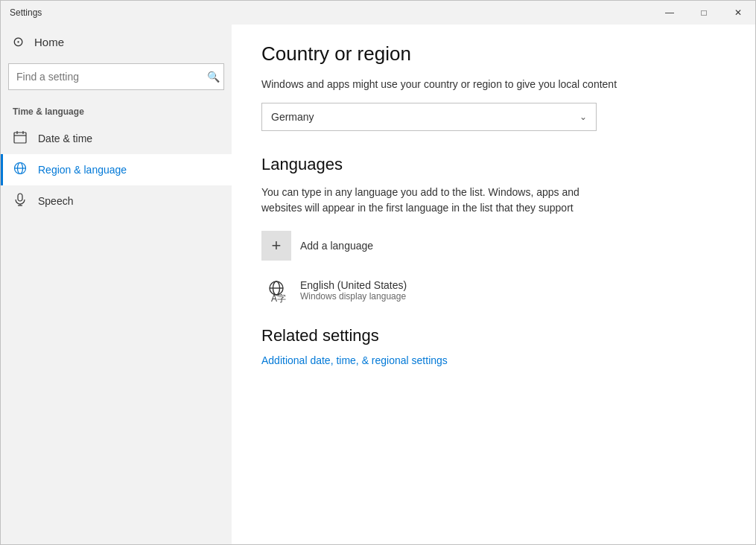  What do you see at coordinates (20, 170) in the screenshot?
I see `region-language-icon` at bounding box center [20, 170].